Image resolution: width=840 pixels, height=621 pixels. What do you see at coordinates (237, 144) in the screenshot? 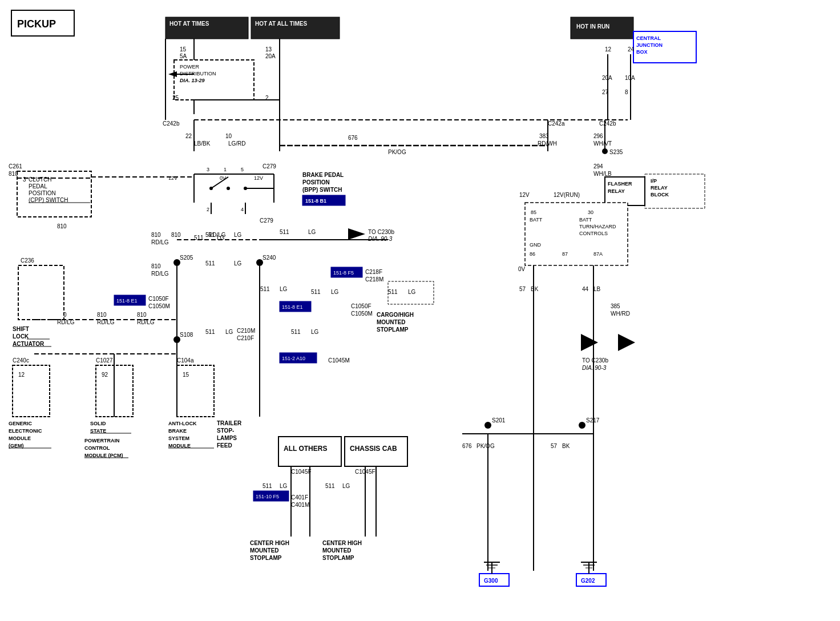
I see `svg-text: LG/RD` at bounding box center [237, 144].